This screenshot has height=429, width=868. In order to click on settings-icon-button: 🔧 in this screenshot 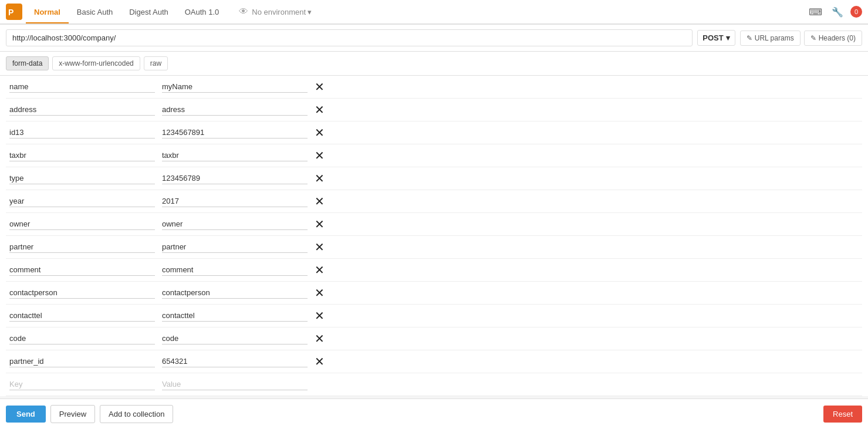, I will do `click(837, 12)`.